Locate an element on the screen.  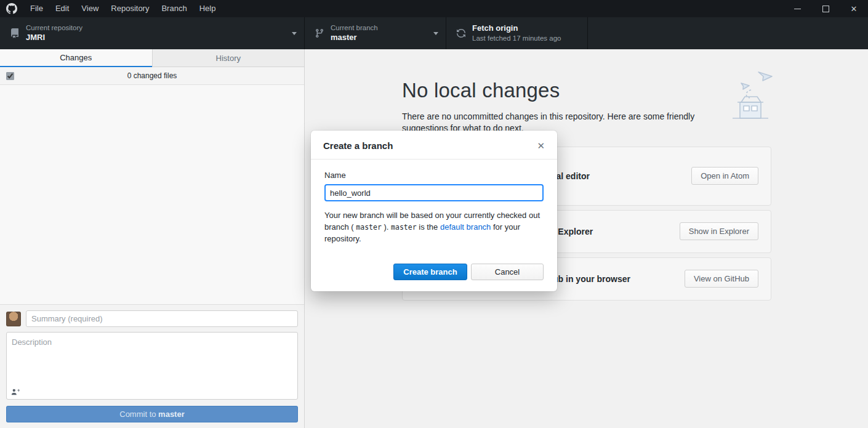
dialog-header: Create a branch ✕ is located at coordinates (434, 145).